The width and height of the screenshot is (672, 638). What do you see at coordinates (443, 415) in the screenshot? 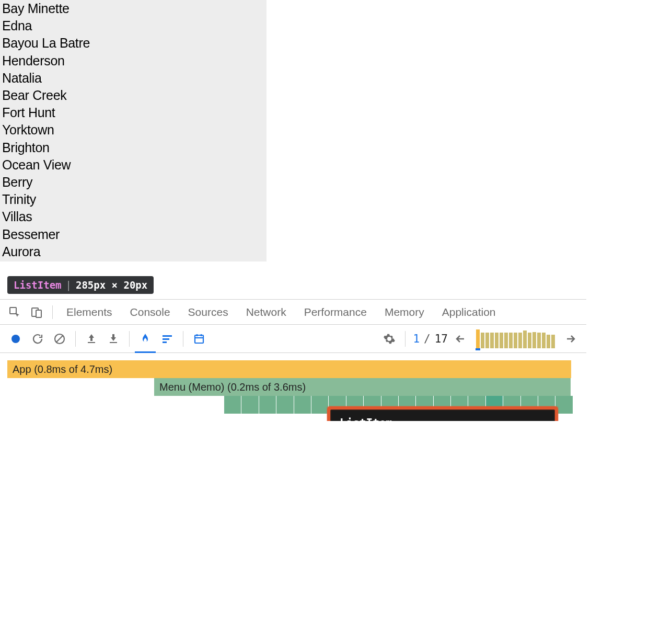
I see `render-tooltip: ListItem <0.1ms of 0.1ms Why did this re…` at bounding box center [443, 415].